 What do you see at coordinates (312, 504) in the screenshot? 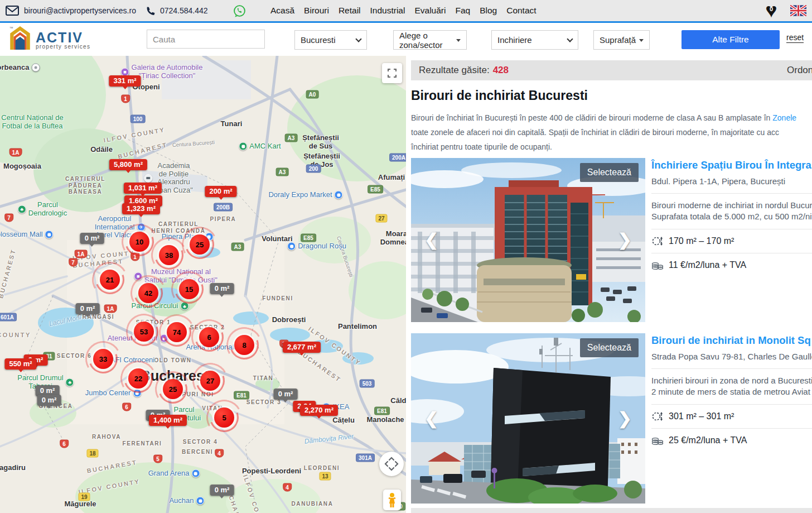
I see `map-label: DANUBIANA` at bounding box center [312, 504].